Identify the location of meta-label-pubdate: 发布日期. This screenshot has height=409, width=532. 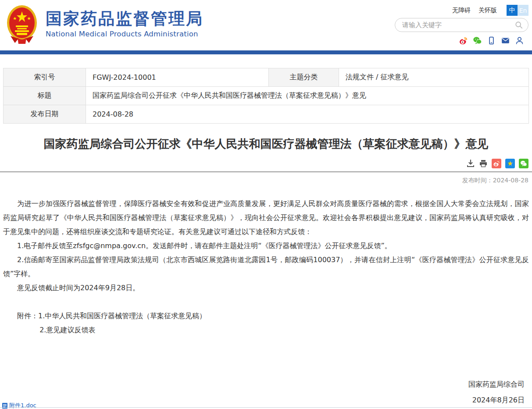
(45, 114).